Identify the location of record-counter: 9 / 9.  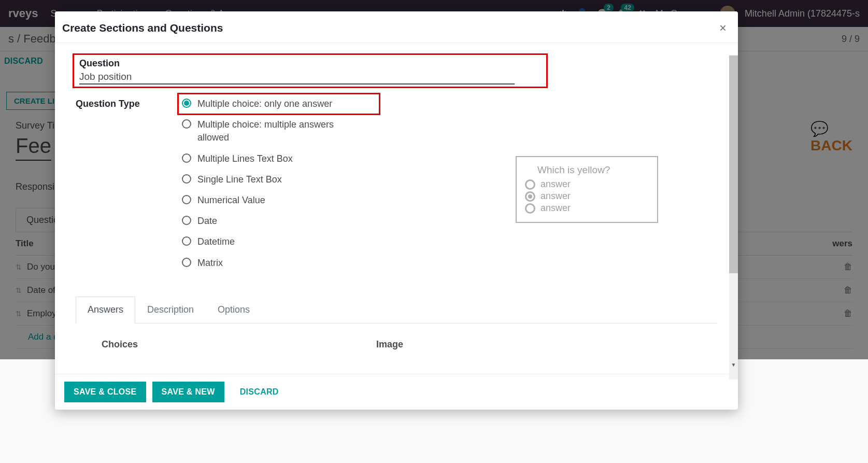
(851, 39).